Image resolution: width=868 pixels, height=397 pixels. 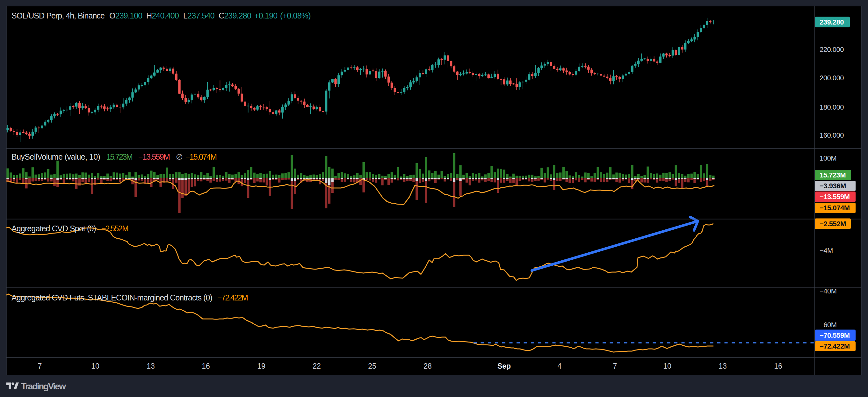 What do you see at coordinates (832, 22) in the screenshot?
I see `svg-text: 239.280` at bounding box center [832, 22].